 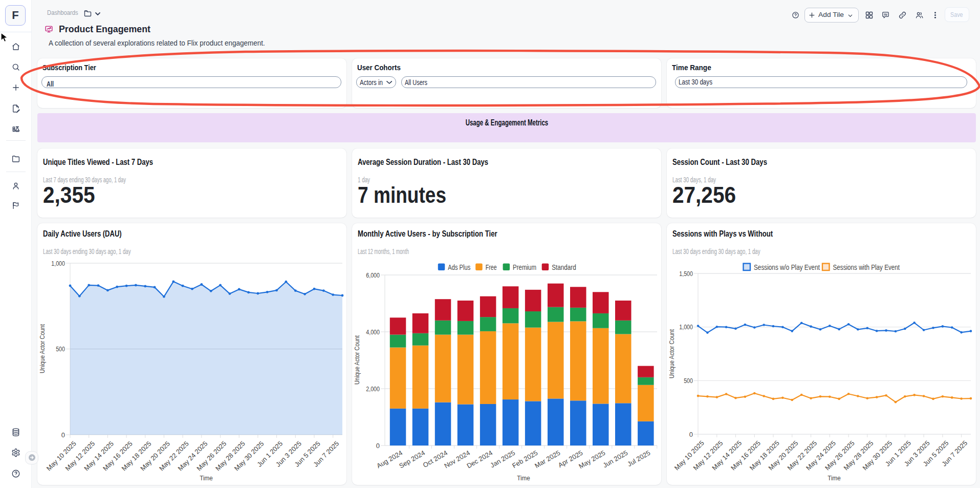 I want to click on svg-text: Jul 2025, so click(x=639, y=459).